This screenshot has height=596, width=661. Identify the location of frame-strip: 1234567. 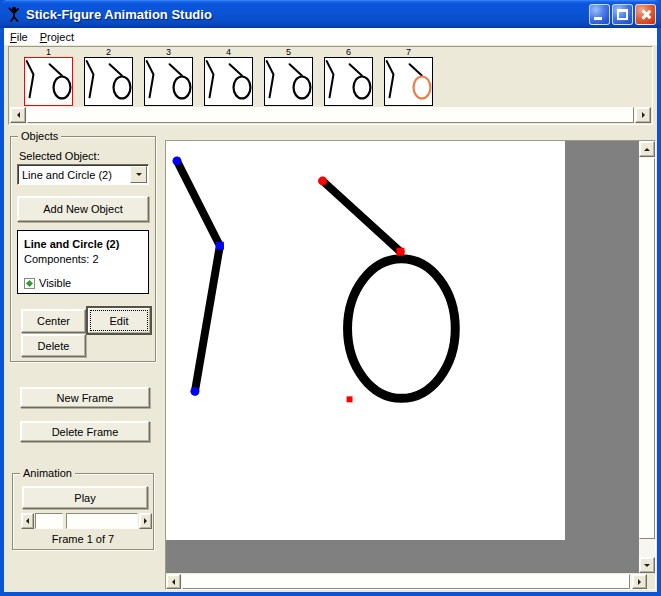
(330, 86).